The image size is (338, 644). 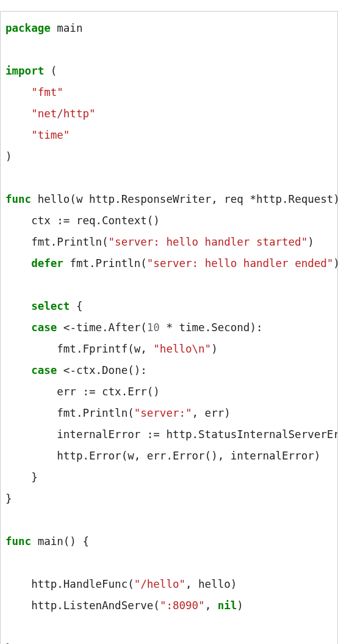 I want to click on token-kw: defer, so click(x=48, y=263).